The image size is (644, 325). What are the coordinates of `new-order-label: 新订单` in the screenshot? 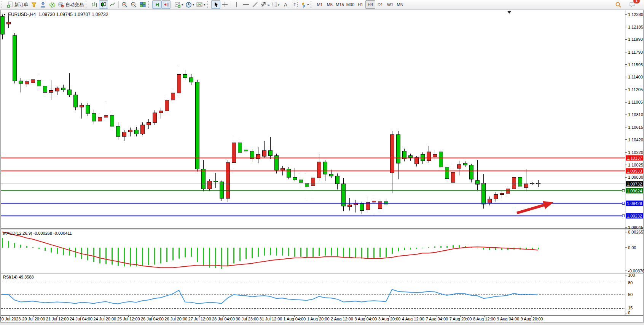 It's located at (21, 5).